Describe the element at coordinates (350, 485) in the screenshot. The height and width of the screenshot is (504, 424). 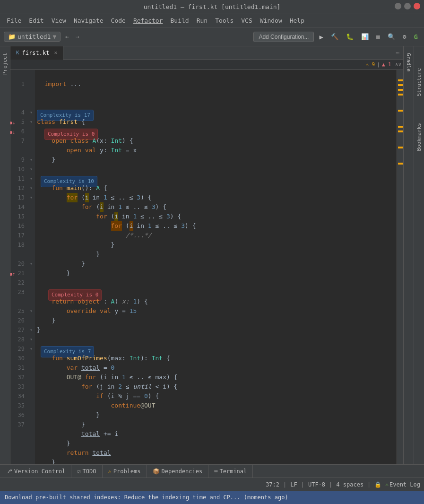
I see `indent-setting: 4 spaces` at that location.